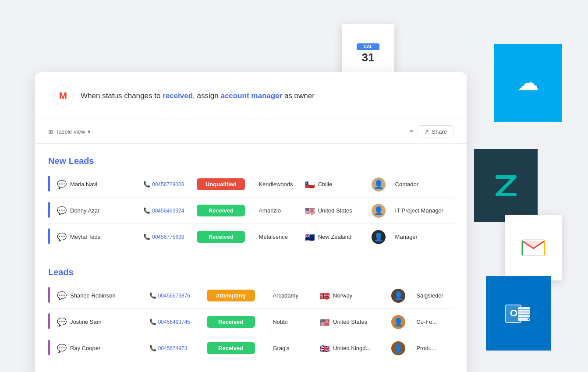 This screenshot has width=588, height=372. Describe the element at coordinates (69, 131) in the screenshot. I see `table-view-button: ⊞ Tasble view ▾` at that location.